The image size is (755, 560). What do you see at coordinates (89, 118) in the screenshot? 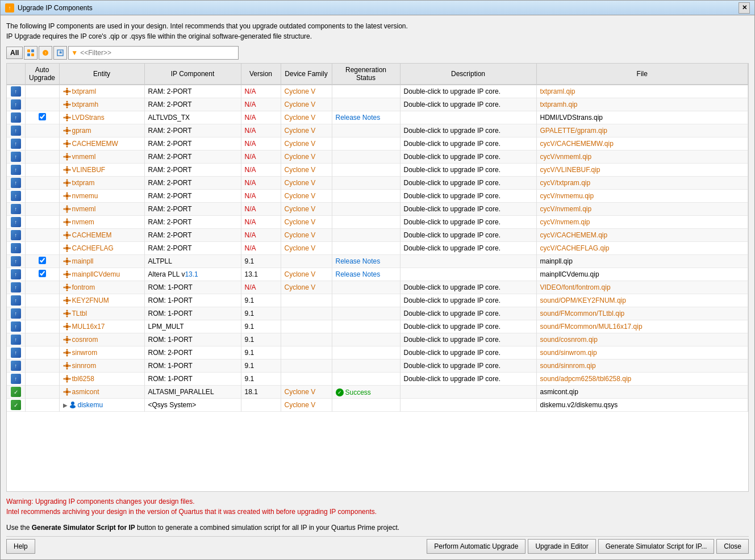
I see `entity-name: LVDStrans` at bounding box center [89, 118].